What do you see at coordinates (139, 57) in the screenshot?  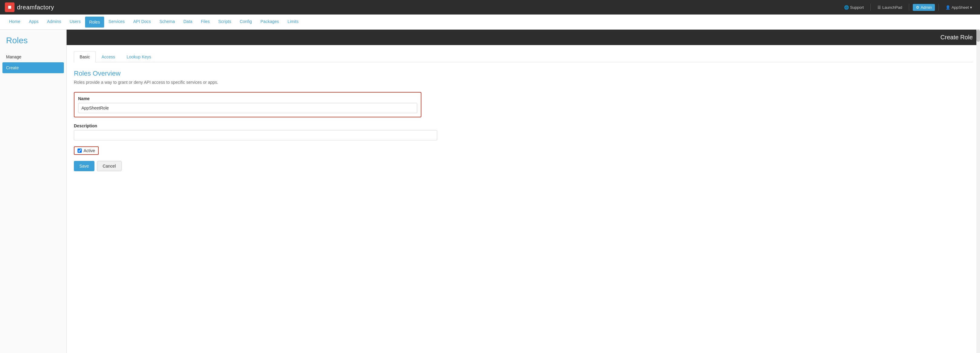 I see `tab-lookup-keys: Lookup Keys` at bounding box center [139, 57].